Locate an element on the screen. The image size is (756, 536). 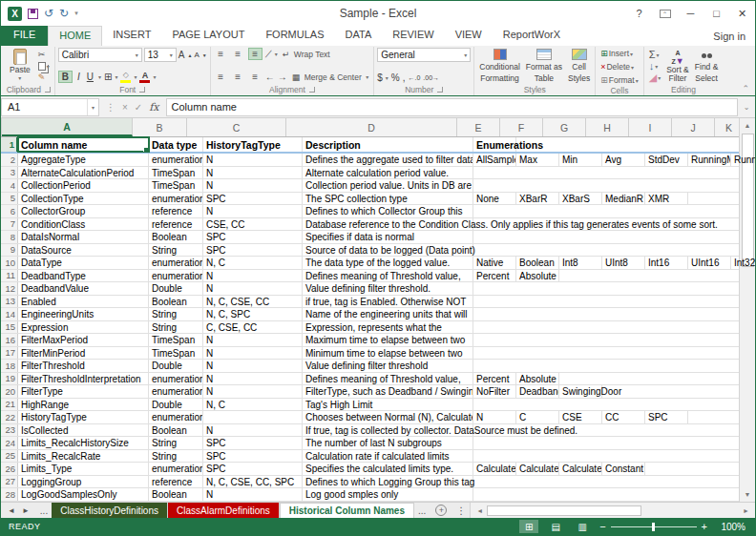
cell: N, C, CSE, CC is located at coordinates (253, 301).